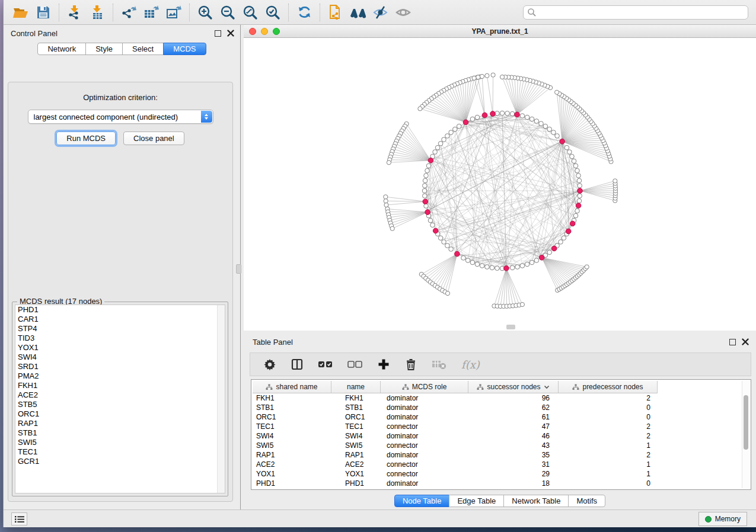 The width and height of the screenshot is (756, 532). What do you see at coordinates (513, 398) in the screenshot?
I see `table-cell: 96` at bounding box center [513, 398].